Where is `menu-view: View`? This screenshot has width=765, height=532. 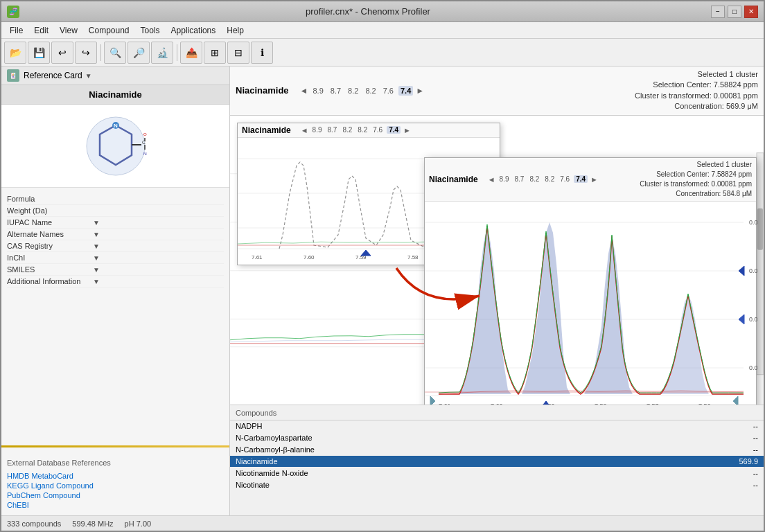
menu-view: View is located at coordinates (69, 30).